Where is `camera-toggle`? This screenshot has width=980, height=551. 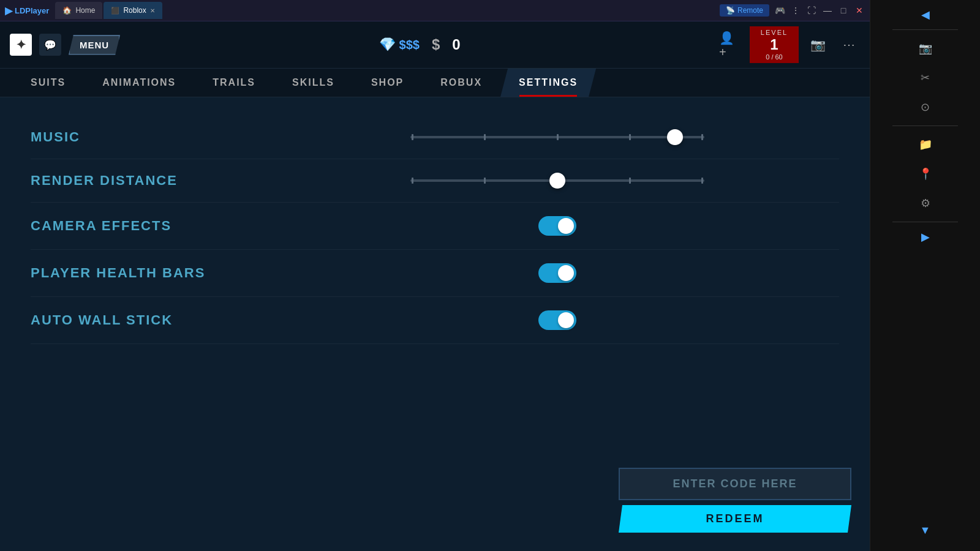 camera-toggle is located at coordinates (557, 226).